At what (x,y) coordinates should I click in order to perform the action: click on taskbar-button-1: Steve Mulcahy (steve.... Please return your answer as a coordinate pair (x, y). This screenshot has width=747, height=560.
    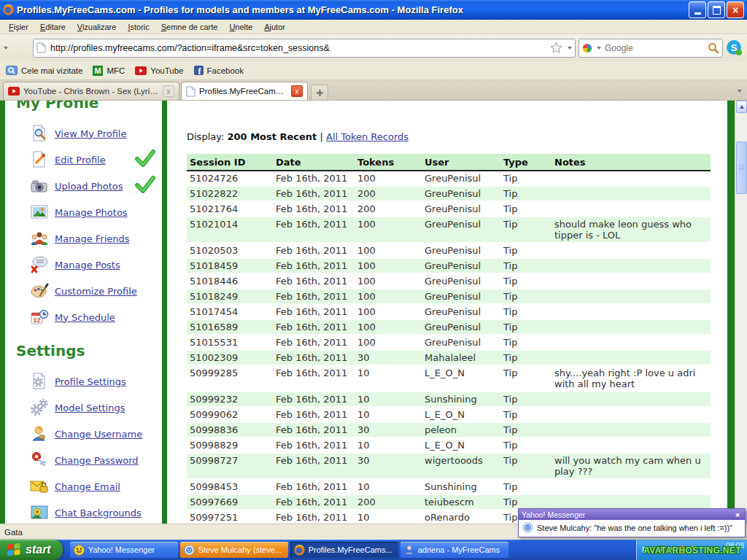
    Looking at the image, I should click on (234, 550).